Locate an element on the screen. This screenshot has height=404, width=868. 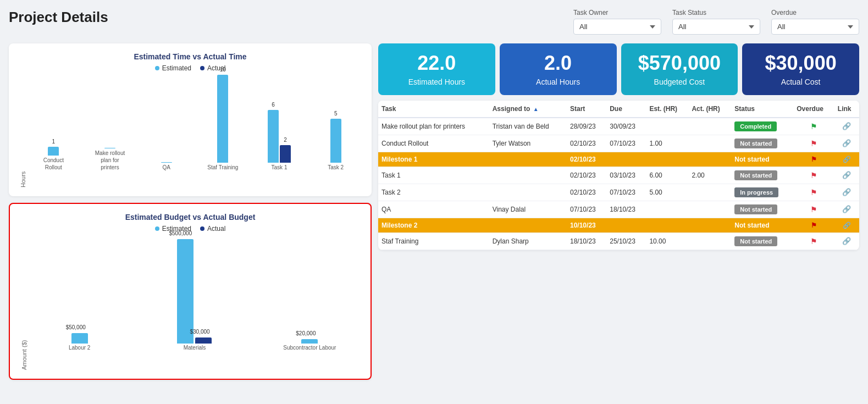
budget-bars-container: $50,000 Labour 2 $500,000 is located at coordinates (195, 304).